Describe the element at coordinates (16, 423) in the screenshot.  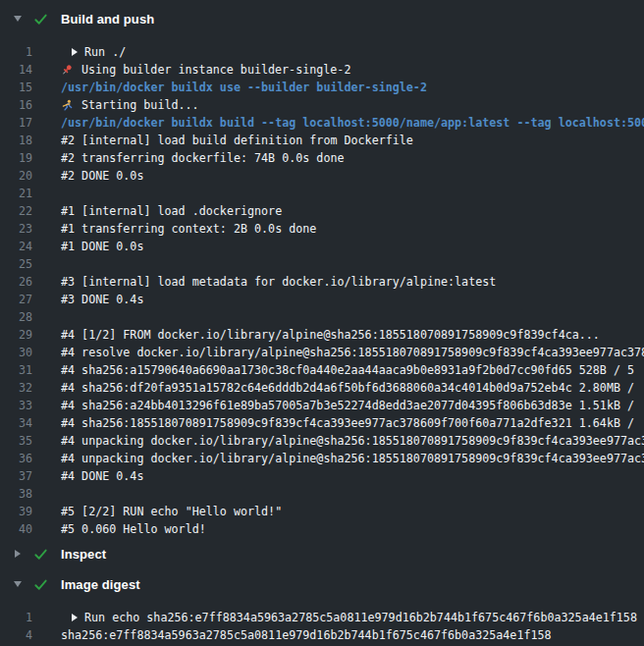
I see `line-number: 34` at that location.